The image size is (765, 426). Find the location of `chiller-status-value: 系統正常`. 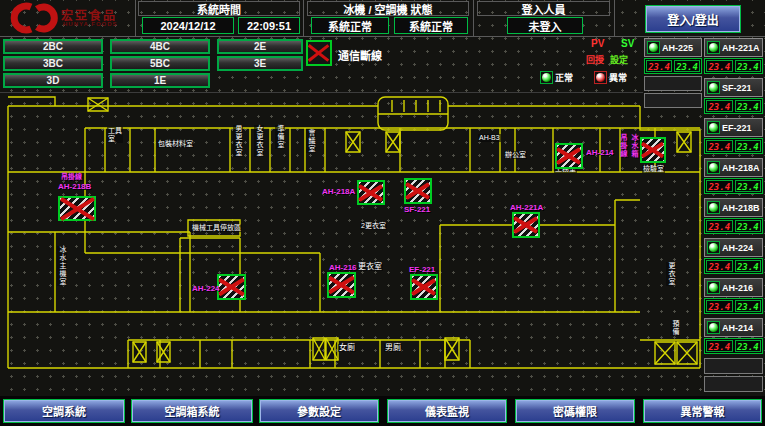

chiller-status-value: 系統正常 is located at coordinates (350, 26).